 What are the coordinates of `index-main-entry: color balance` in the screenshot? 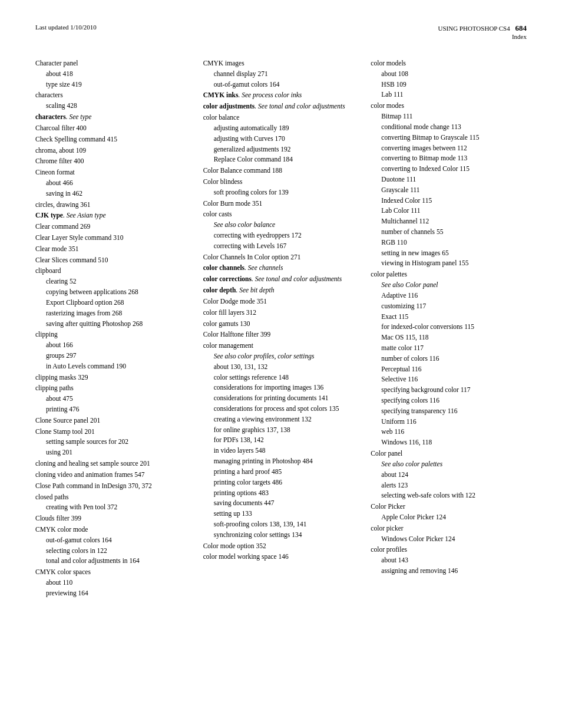 It's located at (282, 118).